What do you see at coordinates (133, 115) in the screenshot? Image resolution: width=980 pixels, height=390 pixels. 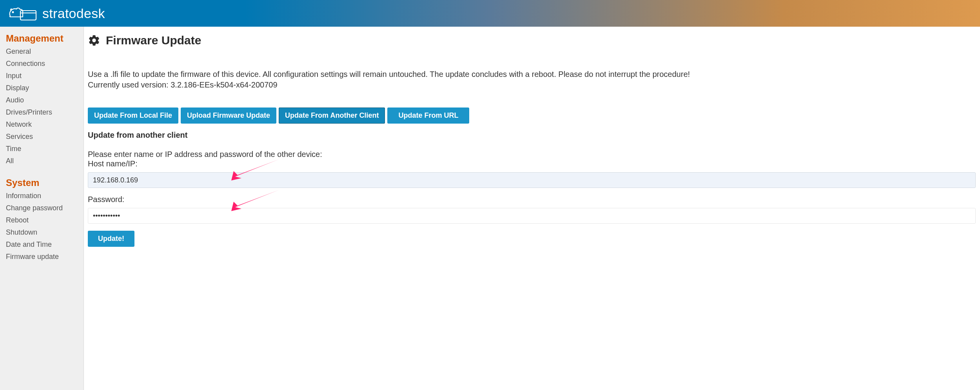 I see `tab-local-file: Update From Local File` at bounding box center [133, 115].